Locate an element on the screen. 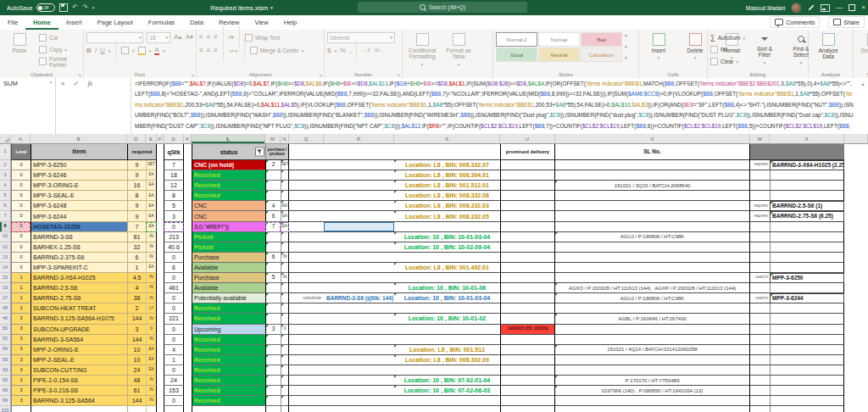 This screenshot has width=868, height=412. cell-X17: MPP-3-6244 is located at coordinates (807, 298).